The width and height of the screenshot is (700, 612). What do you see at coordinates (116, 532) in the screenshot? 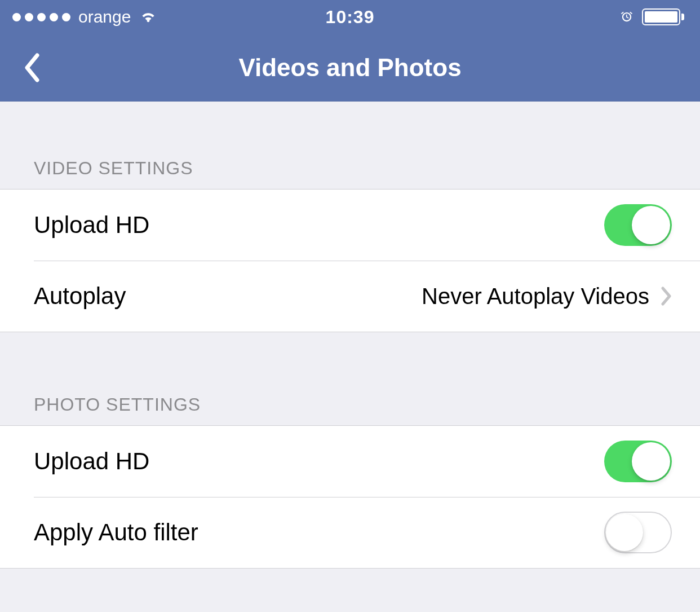
I see `row-label: Apply Auto filter` at bounding box center [116, 532].